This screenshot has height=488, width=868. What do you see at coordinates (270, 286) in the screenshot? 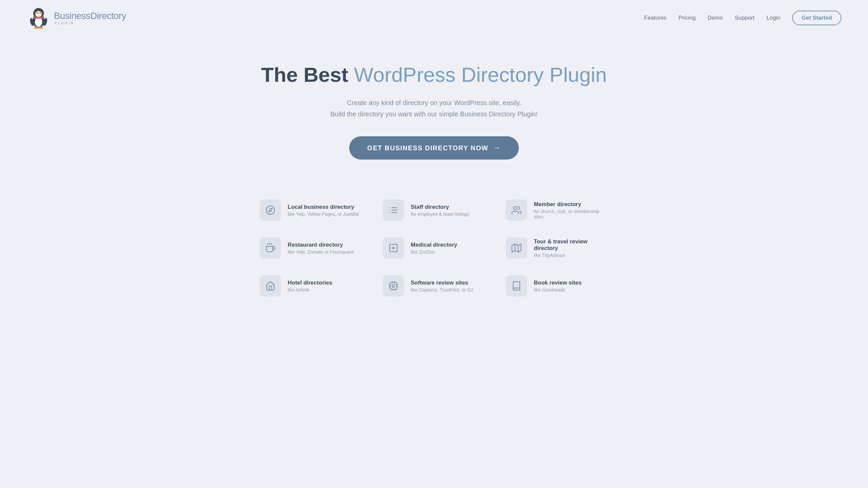
I see `home-icon-wrap` at bounding box center [270, 286].